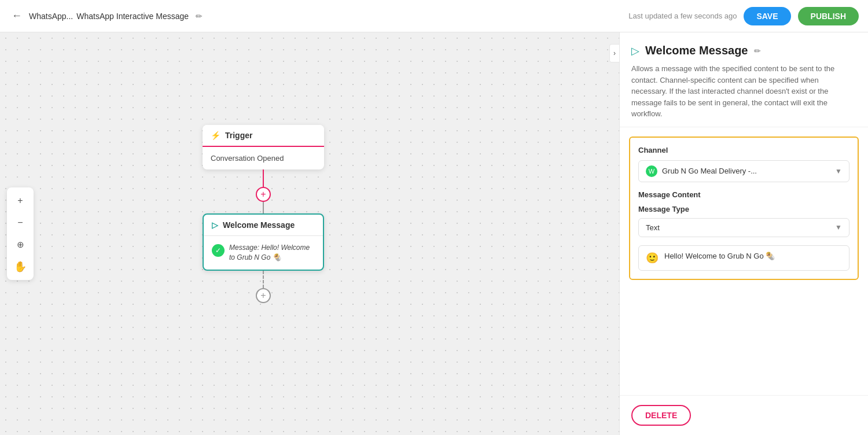 This screenshot has width=868, height=435. I want to click on welcome-message-node: ▷ Welcome Message ✓ Message: Hello! Welc…, so click(263, 242).